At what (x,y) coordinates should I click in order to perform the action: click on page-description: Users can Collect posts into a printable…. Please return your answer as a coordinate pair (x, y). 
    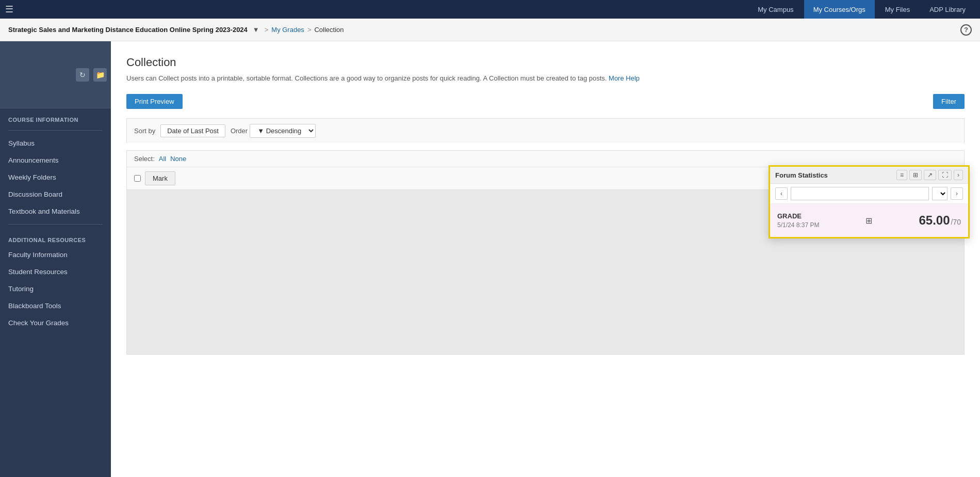
    Looking at the image, I should click on (546, 78).